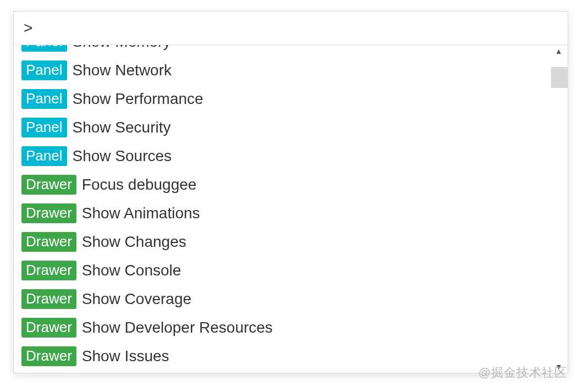 The height and width of the screenshot is (392, 578). I want to click on command-result-label: Show Memory, so click(122, 48).